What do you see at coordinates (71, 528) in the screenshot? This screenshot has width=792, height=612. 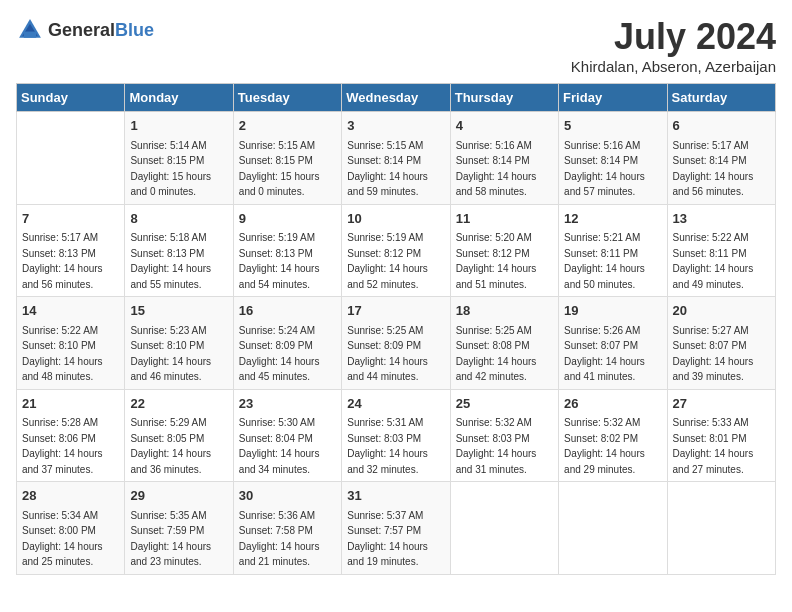 I see `calendar-cell: 28Sunrise: 5:34 AM Sunset: 8:00 PM Dayli…` at bounding box center [71, 528].